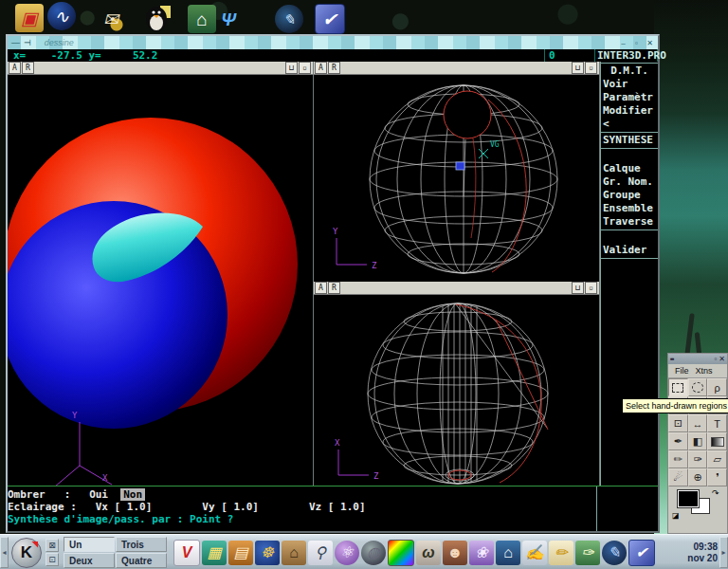 The height and width of the screenshot is (569, 728). What do you see at coordinates (629, 98) in the screenshot?
I see `menu-item-parametr: Paramètr` at bounding box center [629, 98].